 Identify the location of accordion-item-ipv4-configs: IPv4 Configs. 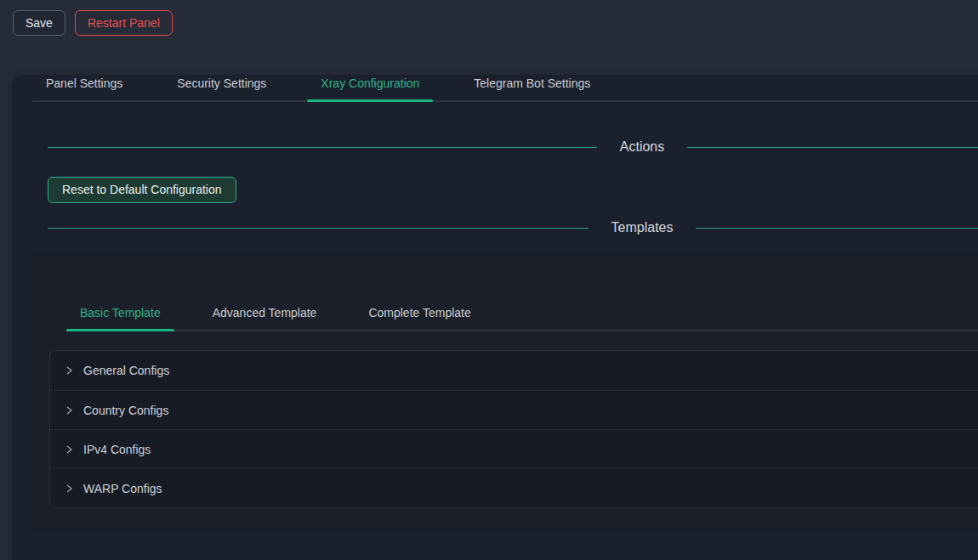
(514, 449).